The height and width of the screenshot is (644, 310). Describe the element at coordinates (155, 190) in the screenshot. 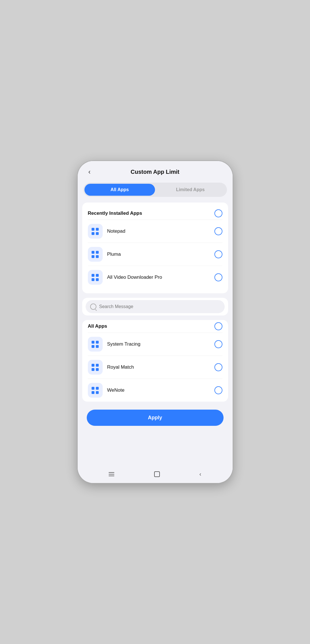

I see `tab-switcher: All Apps Limited Apps` at that location.